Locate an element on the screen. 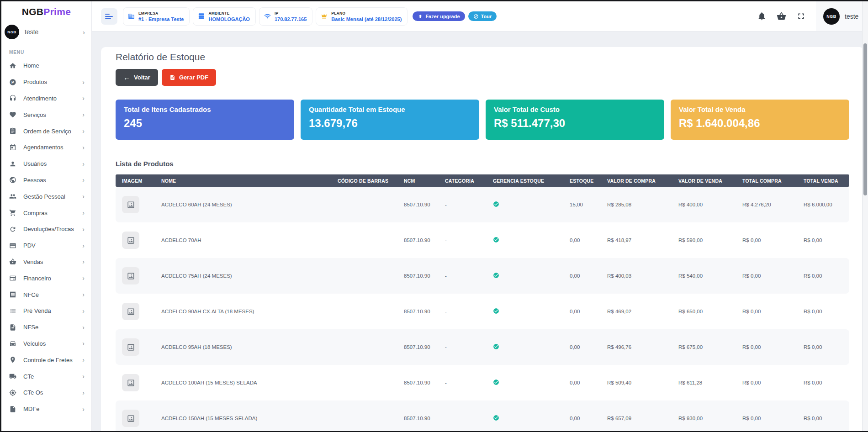 This screenshot has width=868, height=432. column-header-codigo-de-barras: CÓDIGO DE BARRAS is located at coordinates (371, 181).